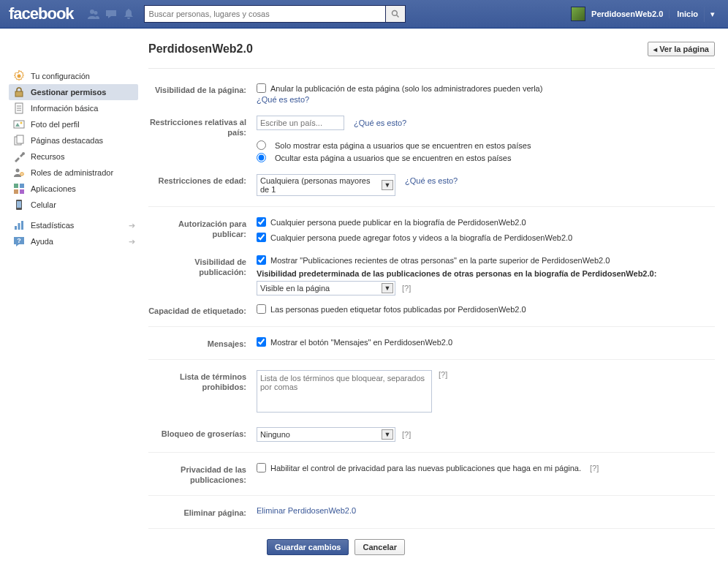 This screenshot has width=728, height=561. I want to click on home-link: Inicio, so click(683, 14).